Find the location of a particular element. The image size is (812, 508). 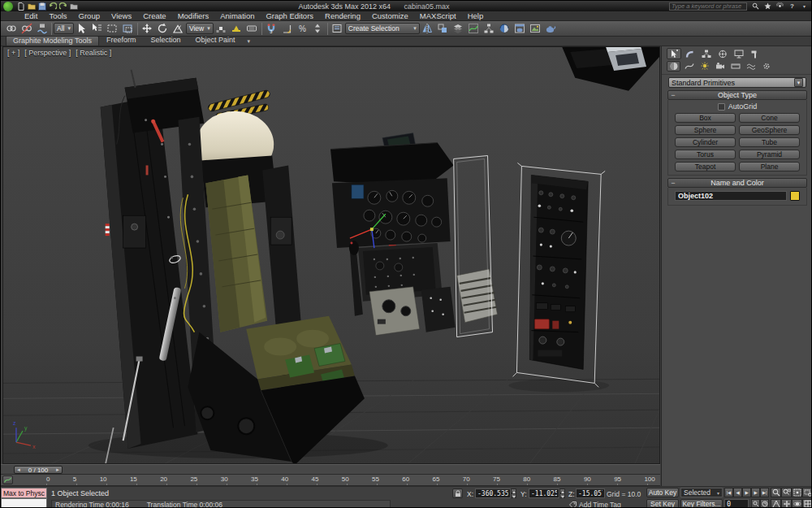

snaps-toggle-icon: 3 is located at coordinates (271, 29).